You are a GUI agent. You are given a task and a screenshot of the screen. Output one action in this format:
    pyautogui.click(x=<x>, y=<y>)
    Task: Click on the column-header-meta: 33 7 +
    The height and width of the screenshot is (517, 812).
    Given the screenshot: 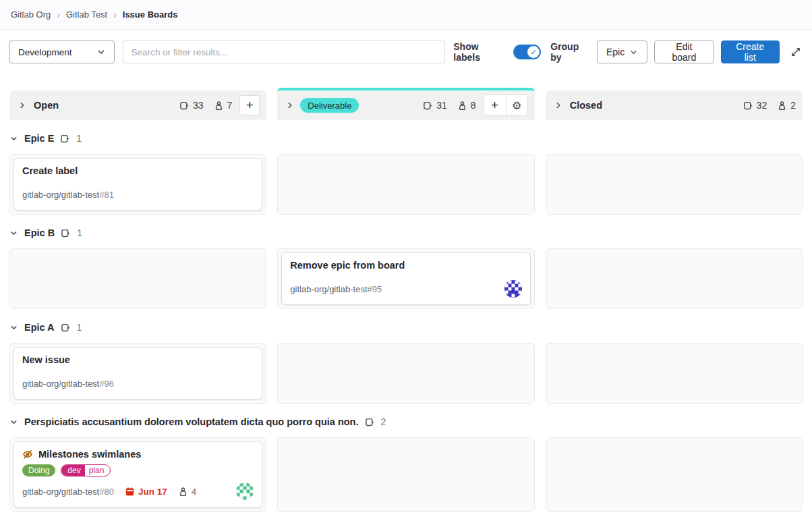 What is the action you would take?
    pyautogui.click(x=220, y=105)
    